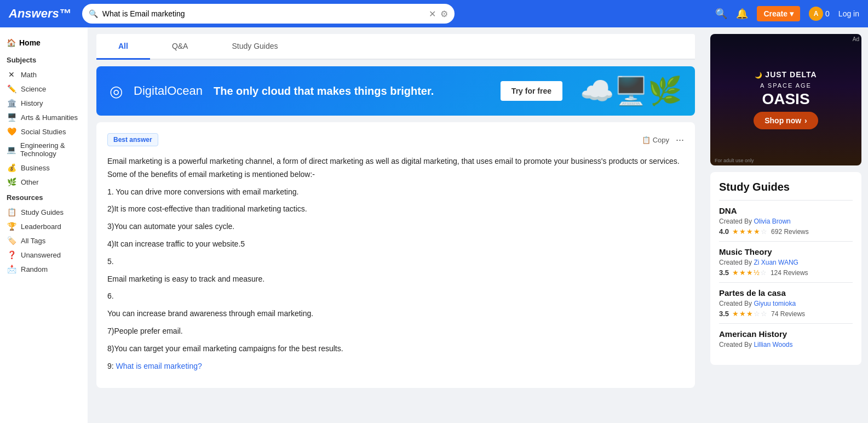 This screenshot has width=868, height=423. I want to click on business-icon: 💰, so click(12, 168).